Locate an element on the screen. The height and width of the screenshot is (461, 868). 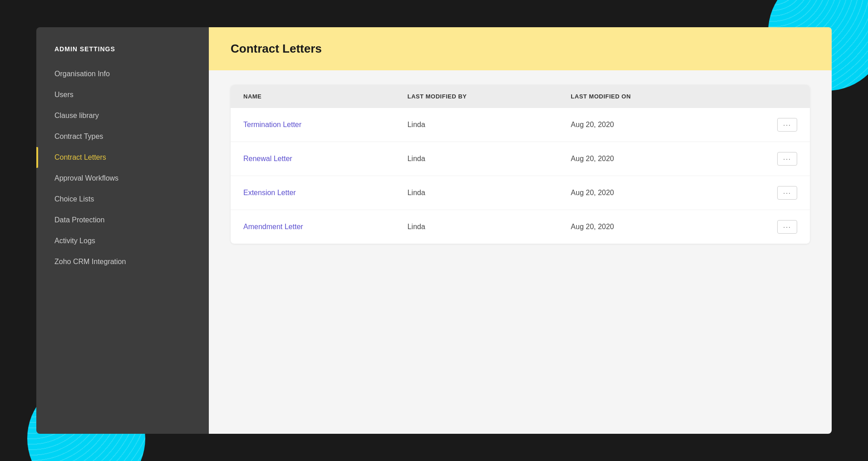
cell-modified-by-4: Linda is located at coordinates (476, 227).